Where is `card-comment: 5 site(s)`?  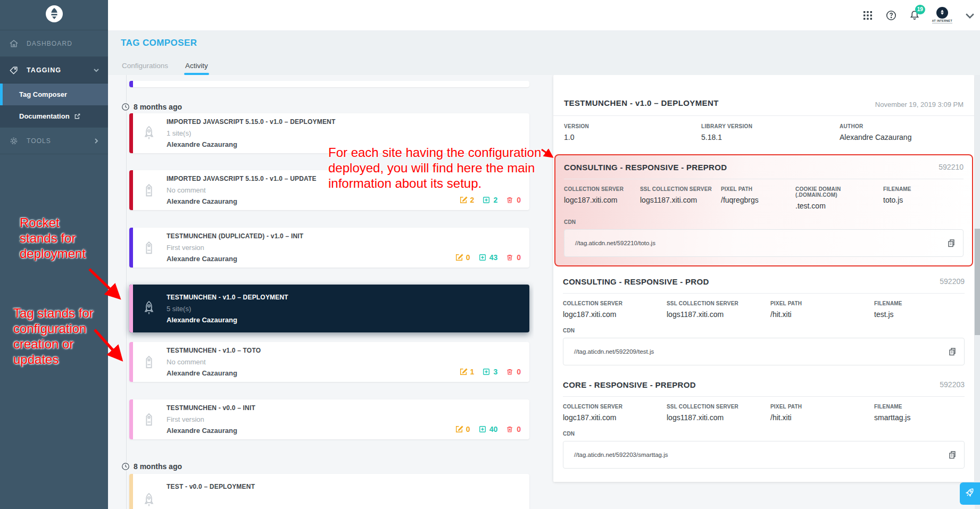 card-comment: 5 site(s) is located at coordinates (348, 308).